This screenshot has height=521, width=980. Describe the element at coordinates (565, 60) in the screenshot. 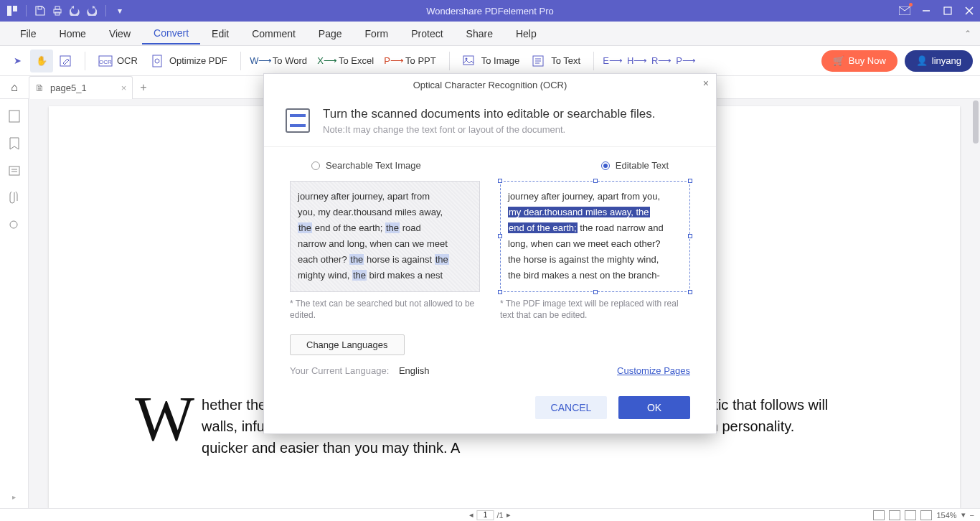

I see `to-text-label: To Text` at that location.